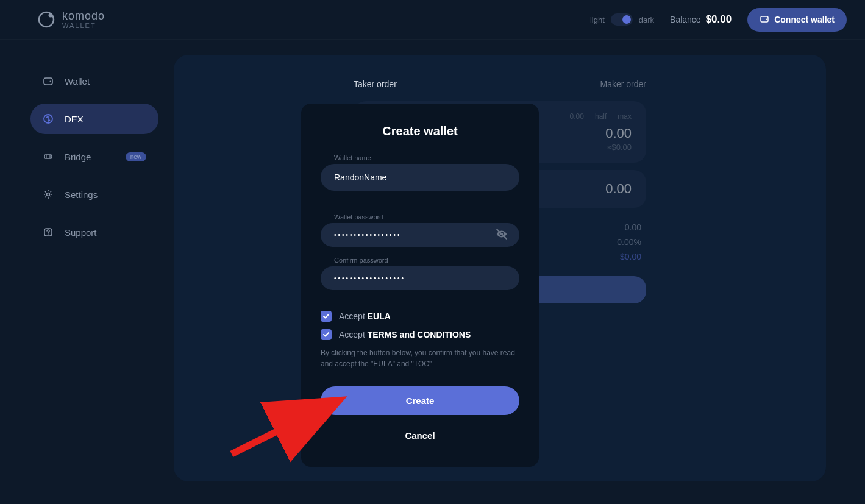 Image resolution: width=865 pixels, height=504 pixels. Describe the element at coordinates (48, 157) in the screenshot. I see `bridge-icon` at that location.